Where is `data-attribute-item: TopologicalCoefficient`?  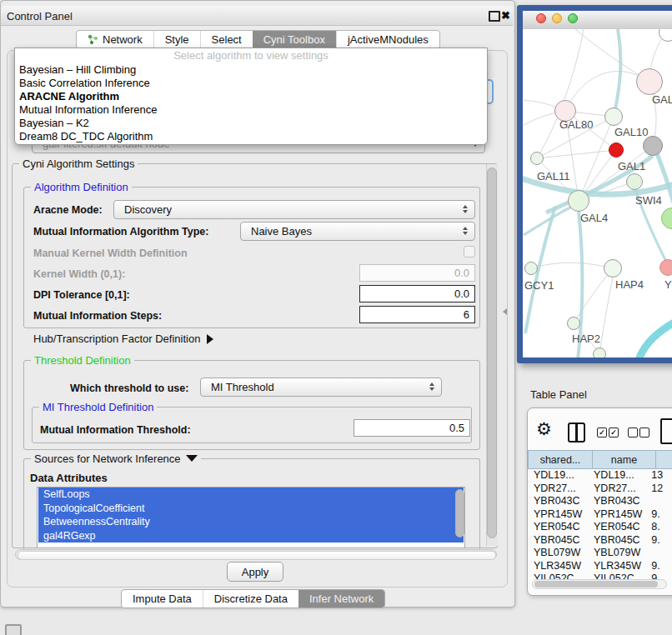 data-attribute-item: TopologicalCoefficient is located at coordinates (251, 508).